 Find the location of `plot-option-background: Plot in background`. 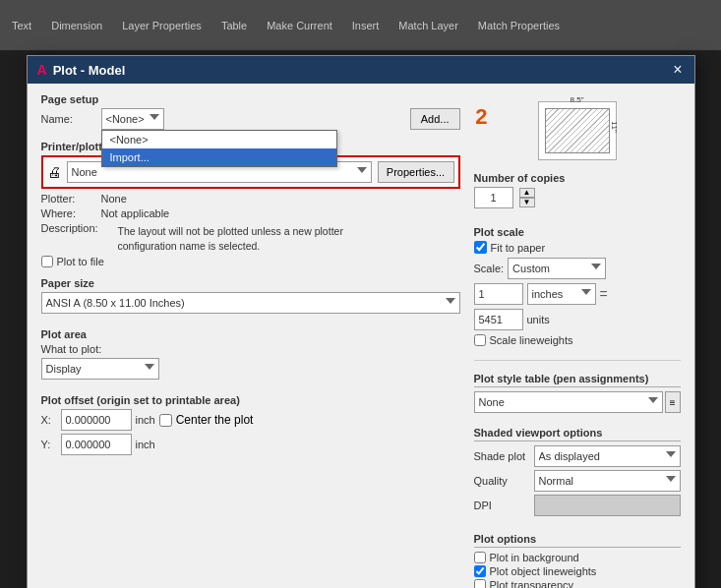

plot-option-background: Plot in background is located at coordinates (577, 558).